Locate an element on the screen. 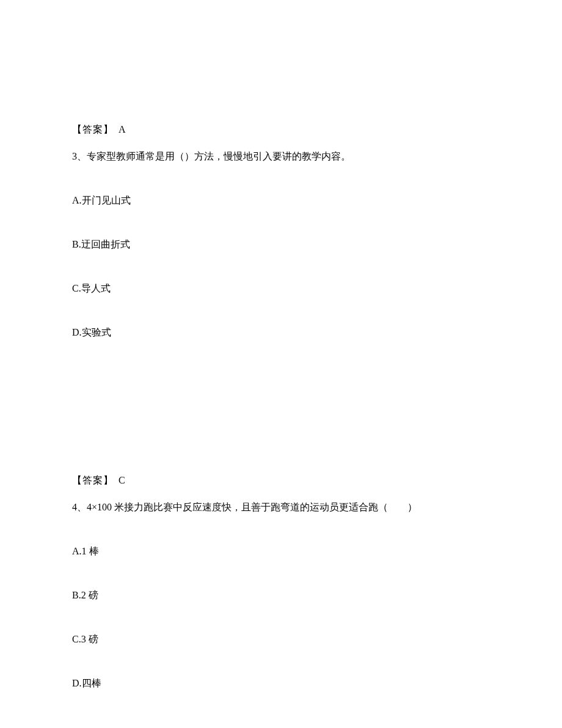 Image resolution: width=562 pixels, height=728 pixels. option-4a: A.1 棒 is located at coordinates (281, 551).